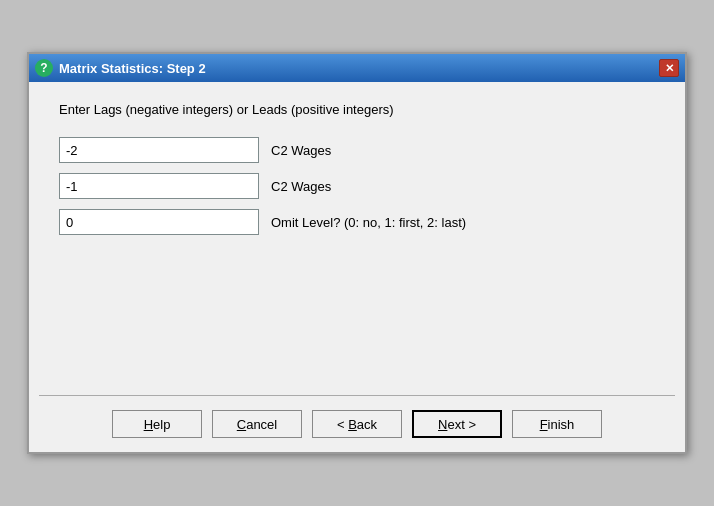  Describe the element at coordinates (159, 222) in the screenshot. I see `omit-level-input` at that location.